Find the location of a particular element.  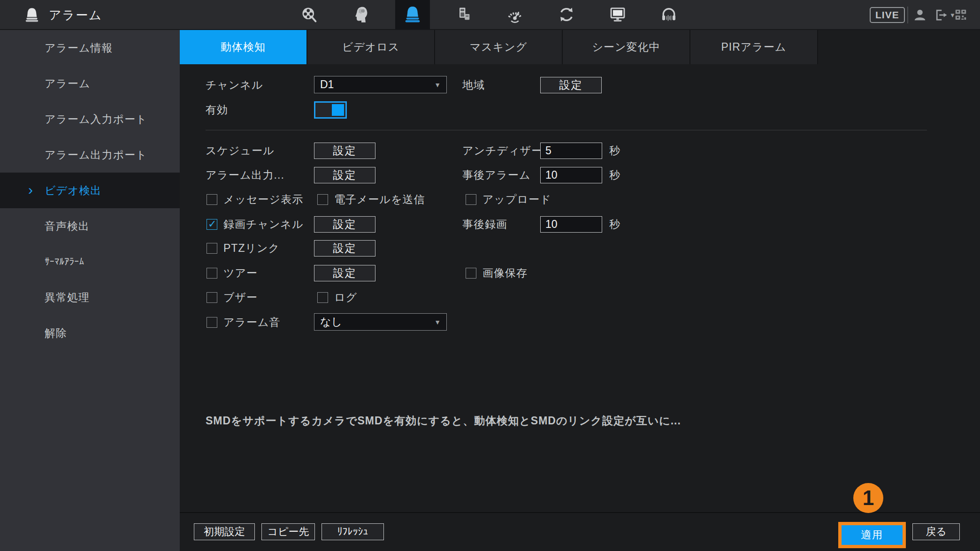

back-button: 戻る is located at coordinates (936, 532).